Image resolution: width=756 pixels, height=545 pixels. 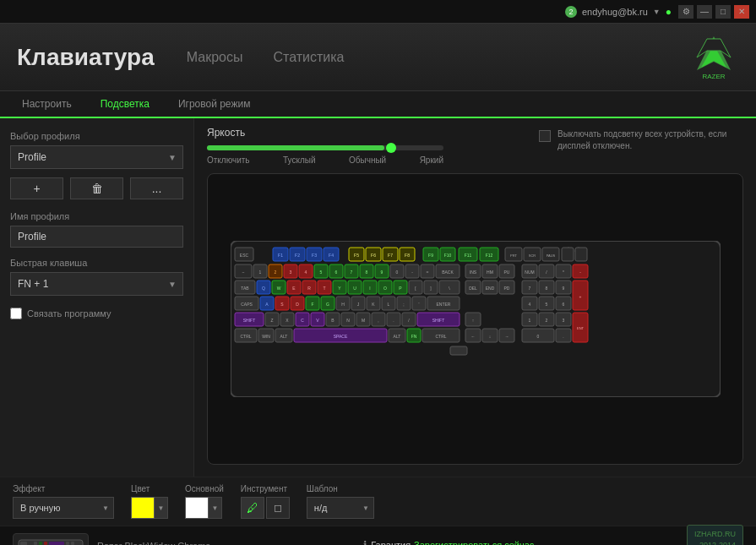 What do you see at coordinates (378, 105) in the screenshot?
I see `tabs-bar: Настроить Подсветка Игровой режим` at bounding box center [378, 105].